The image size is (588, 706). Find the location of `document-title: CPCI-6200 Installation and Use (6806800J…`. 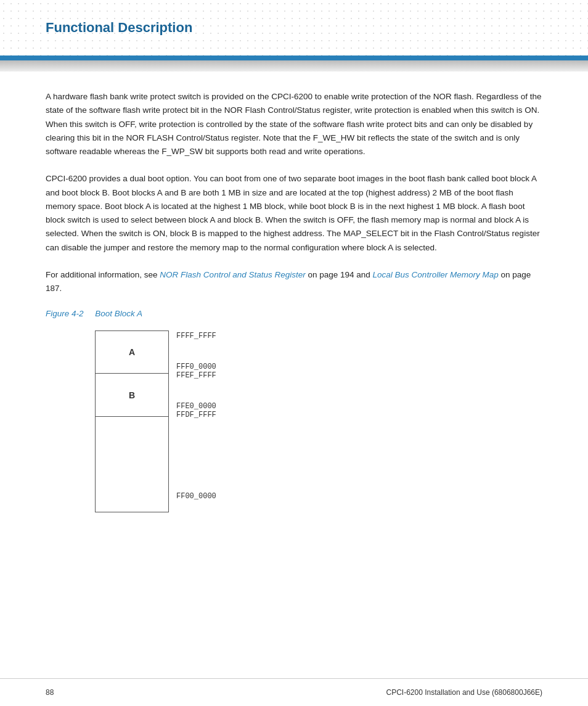

document-title: CPCI-6200 Installation and Use (6806800J… is located at coordinates (465, 692).